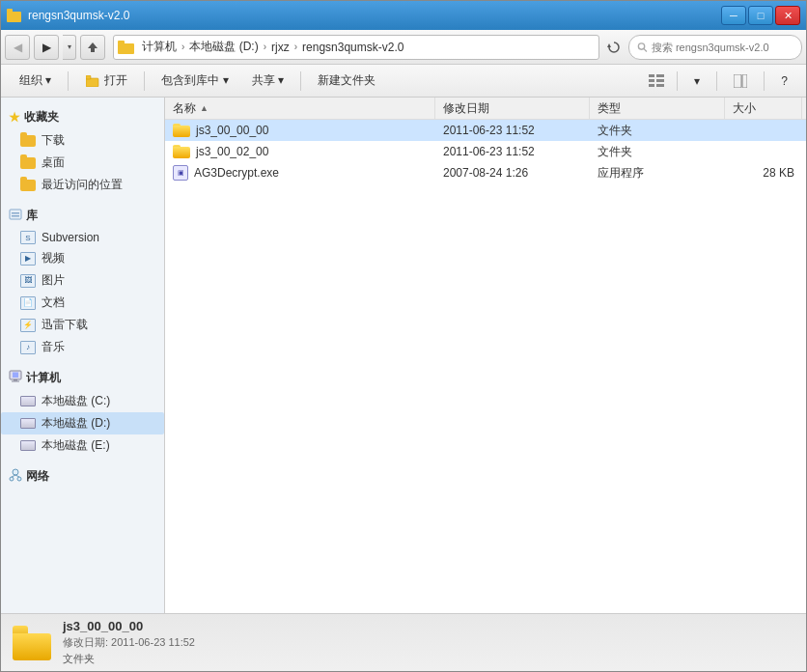 The image size is (807, 672). Describe the element at coordinates (722, 47) in the screenshot. I see `search-input` at that location.